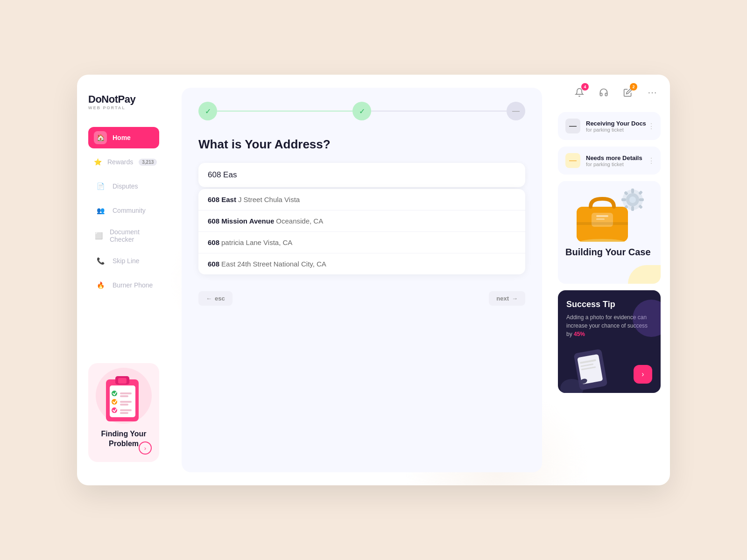 The image size is (747, 560). I want to click on app-subtitle: WEB PORTAL, so click(124, 108).